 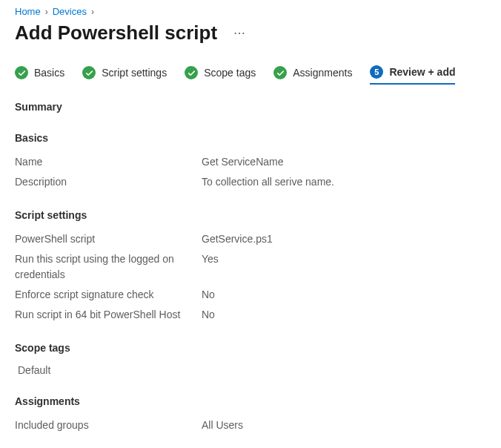 What do you see at coordinates (258, 162) in the screenshot?
I see `table-row: Name Get ServiceName` at bounding box center [258, 162].